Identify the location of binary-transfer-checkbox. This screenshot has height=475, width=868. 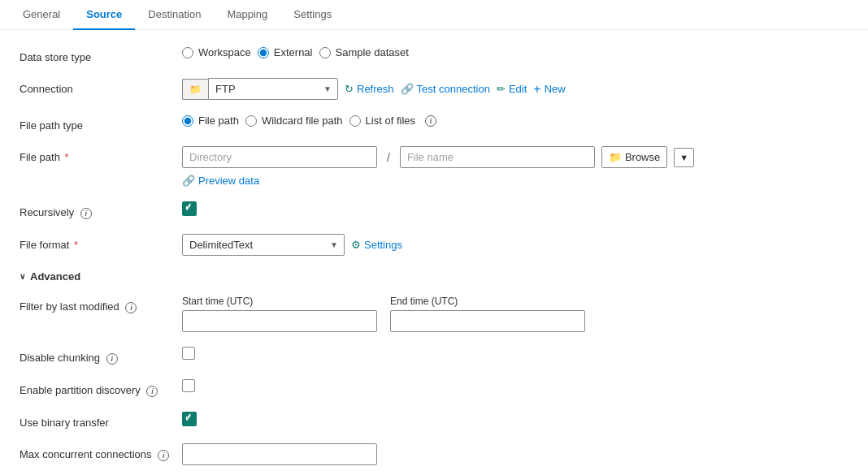
(189, 419).